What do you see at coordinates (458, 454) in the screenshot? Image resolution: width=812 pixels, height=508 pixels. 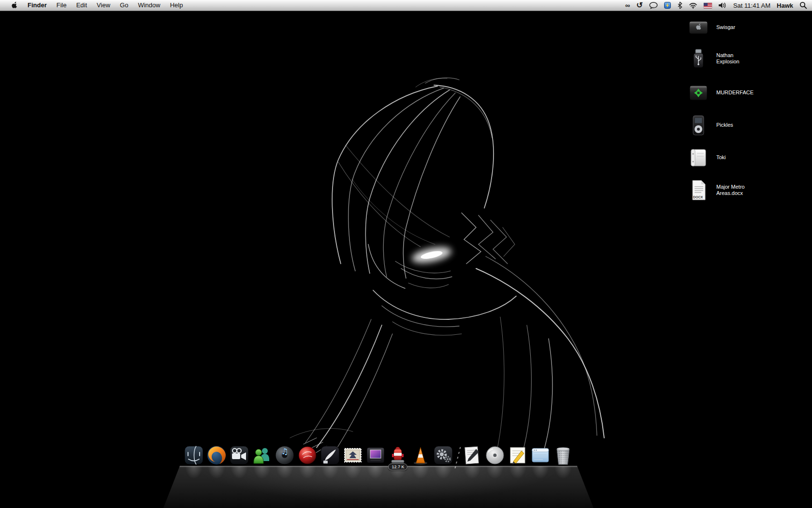 I see `dock-separator` at bounding box center [458, 454].